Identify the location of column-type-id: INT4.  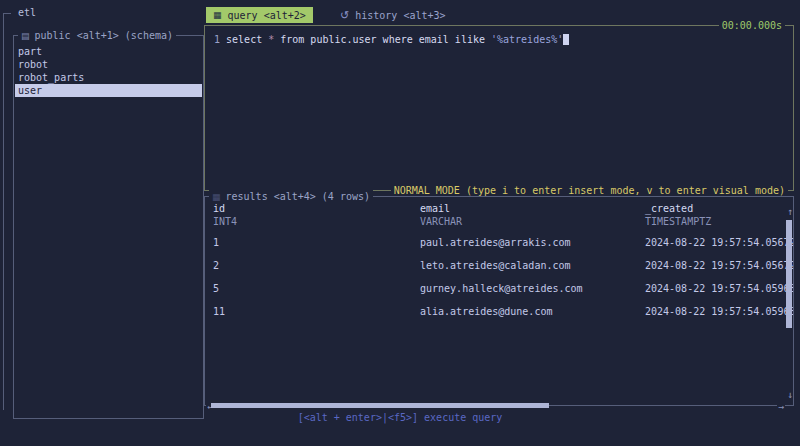
(225, 222).